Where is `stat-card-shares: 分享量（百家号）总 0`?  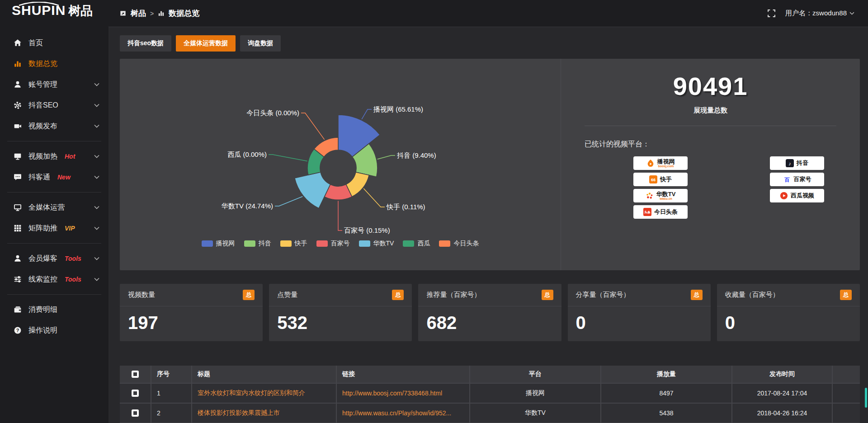 stat-card-shares: 分享量（百家号）总 0 is located at coordinates (639, 313).